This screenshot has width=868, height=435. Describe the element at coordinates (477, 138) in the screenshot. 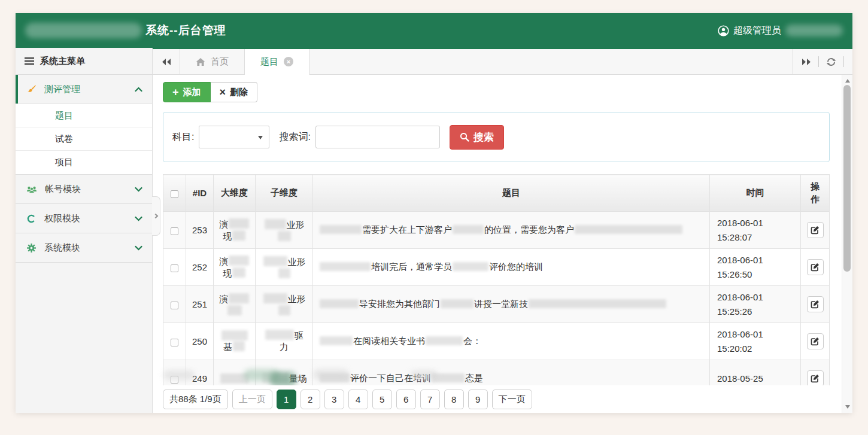

I see `search-button: 搜索` at that location.